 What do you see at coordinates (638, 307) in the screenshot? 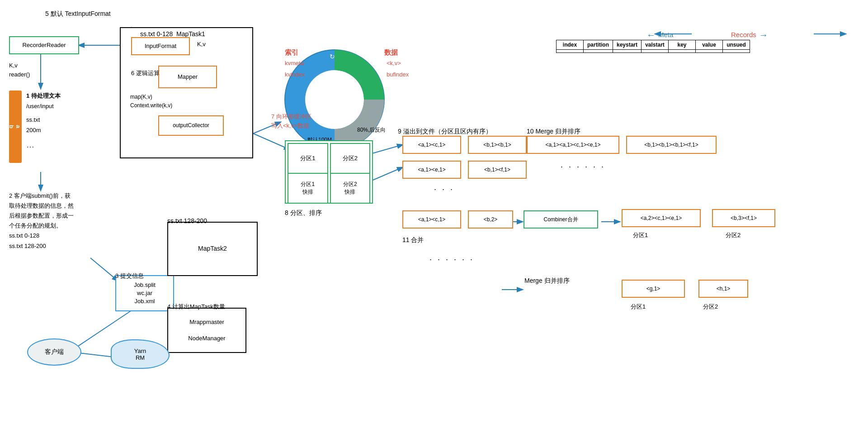
I see `partition1-label-merge3: 分区1` at bounding box center [638, 307].